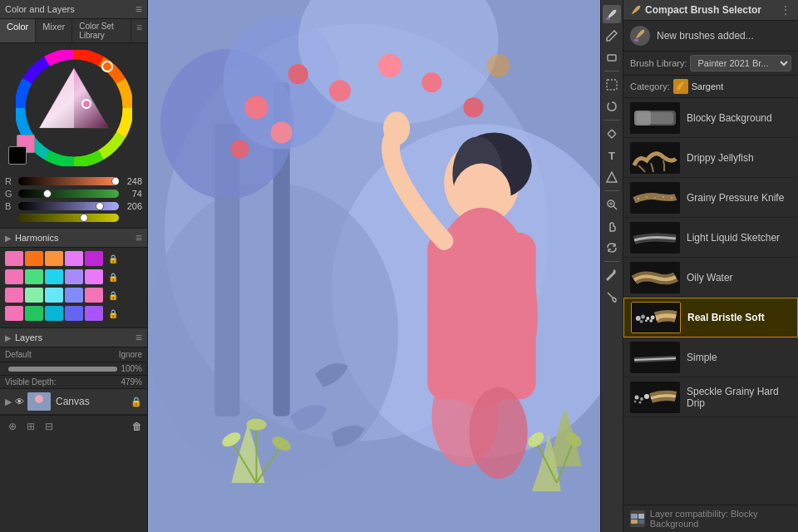  Describe the element at coordinates (612, 204) in the screenshot. I see `tool-zoom` at that location.